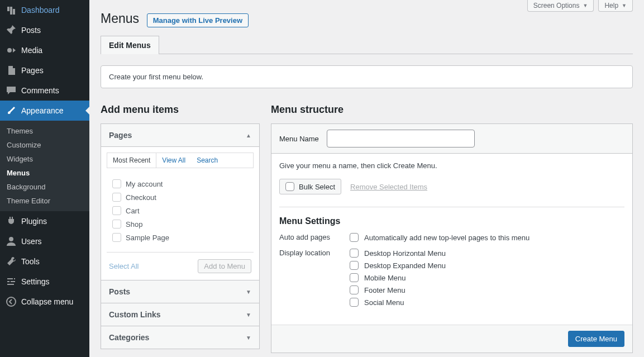 The width and height of the screenshot is (644, 357). I want to click on accordion-posts: Posts ▼, so click(180, 292).